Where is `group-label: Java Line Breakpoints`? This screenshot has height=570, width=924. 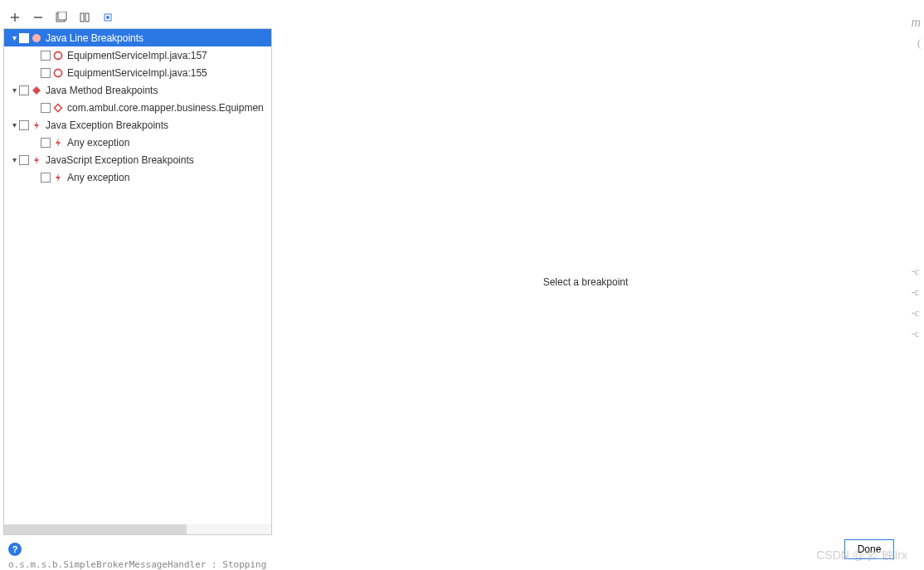 group-label: Java Line Breakpoints is located at coordinates (158, 38).